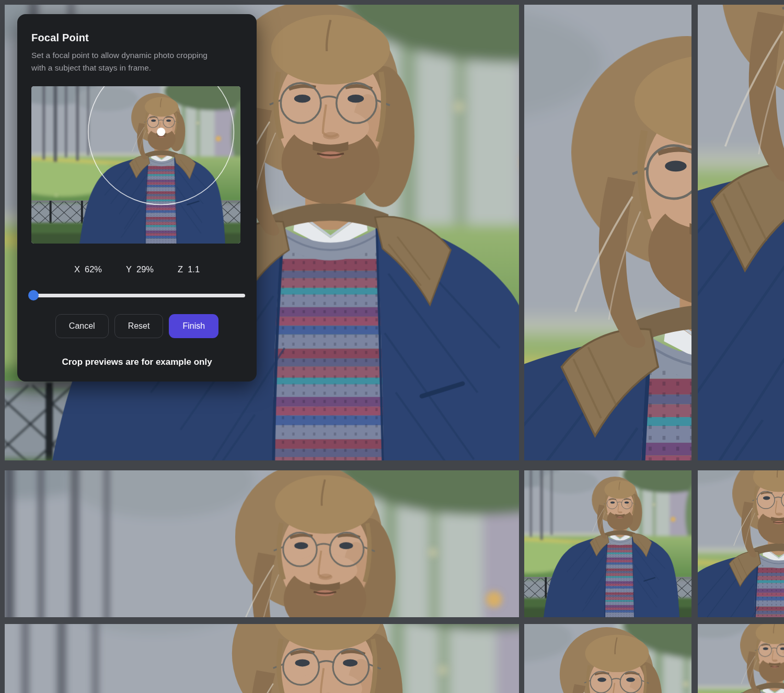  I want to click on crop-tile-7-wide-closeup, so click(262, 659).